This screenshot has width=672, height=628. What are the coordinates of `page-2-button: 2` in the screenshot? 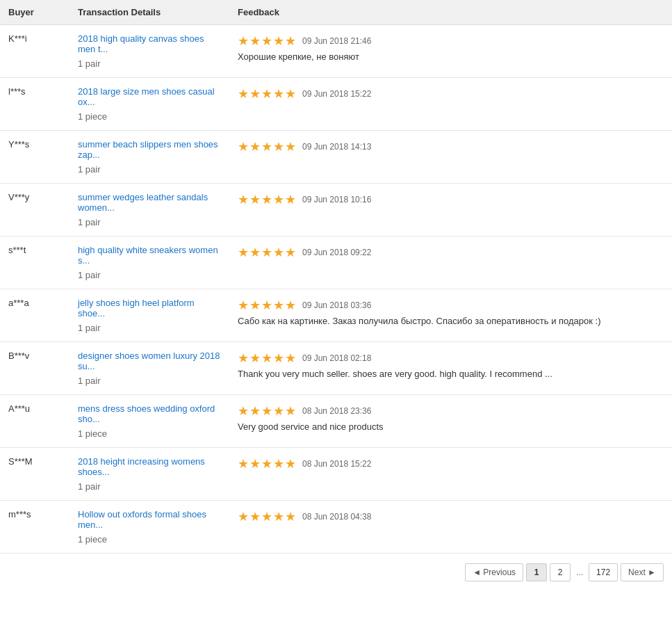 It's located at (560, 572).